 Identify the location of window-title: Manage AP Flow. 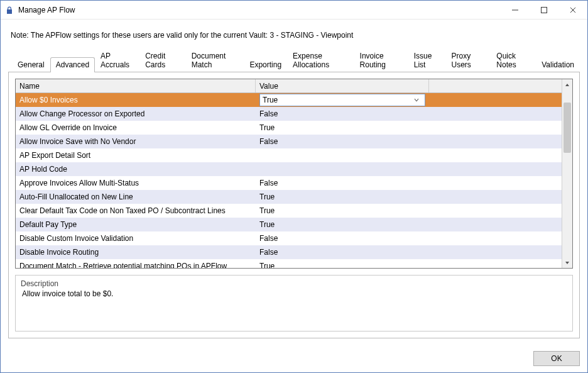
(46, 10).